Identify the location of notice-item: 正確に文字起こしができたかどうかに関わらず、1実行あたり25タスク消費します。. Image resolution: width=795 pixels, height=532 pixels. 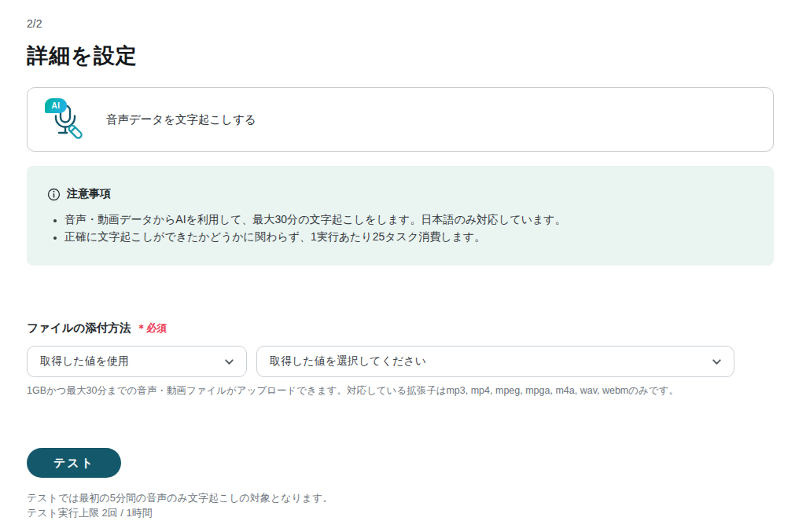
(409, 237).